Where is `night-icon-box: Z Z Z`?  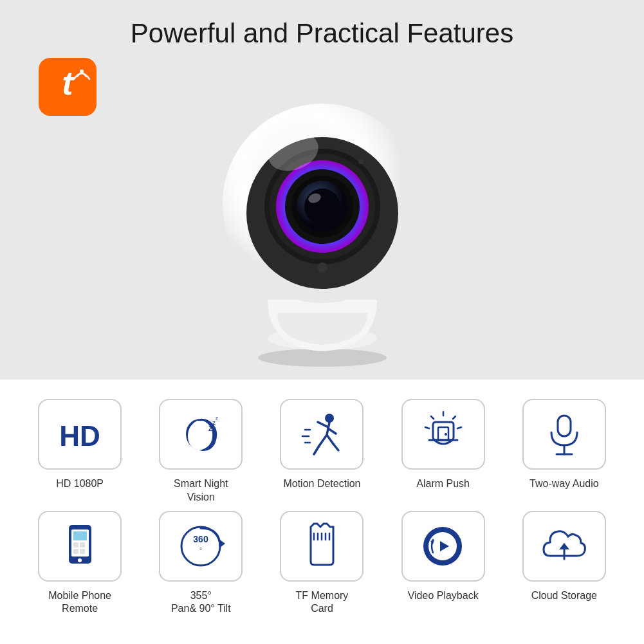 night-icon-box: Z Z Z is located at coordinates (201, 434).